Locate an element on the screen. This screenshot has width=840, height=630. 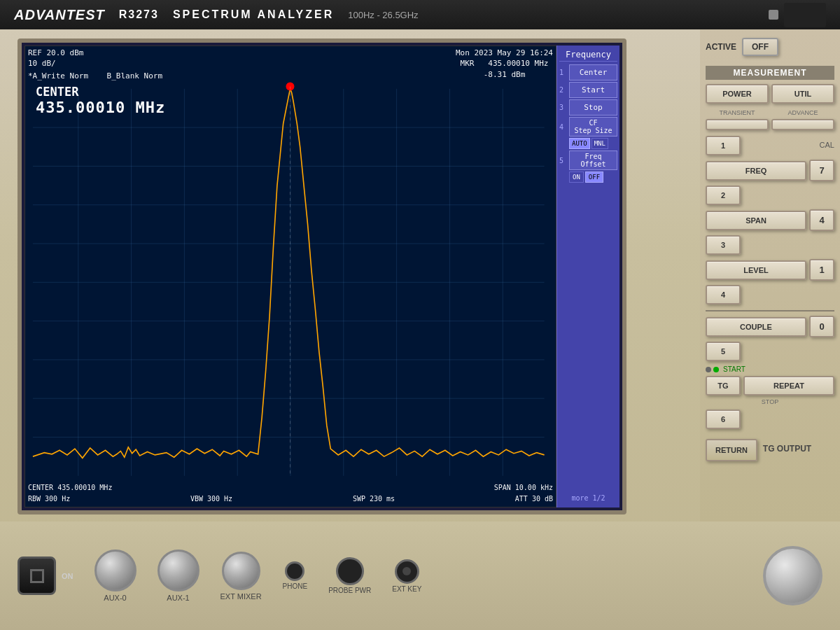
freq-offset-btn: FreqOffset is located at coordinates (594, 160).